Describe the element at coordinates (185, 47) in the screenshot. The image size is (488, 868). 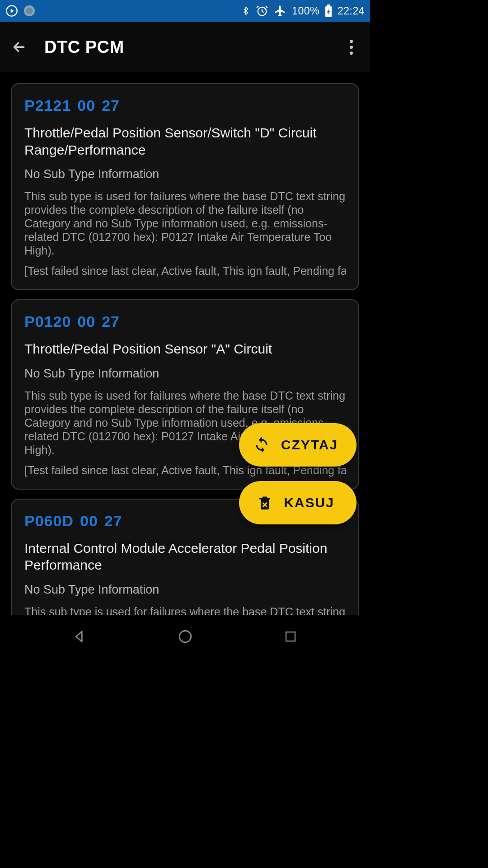
I see `app-bar: DTC PCM` at that location.